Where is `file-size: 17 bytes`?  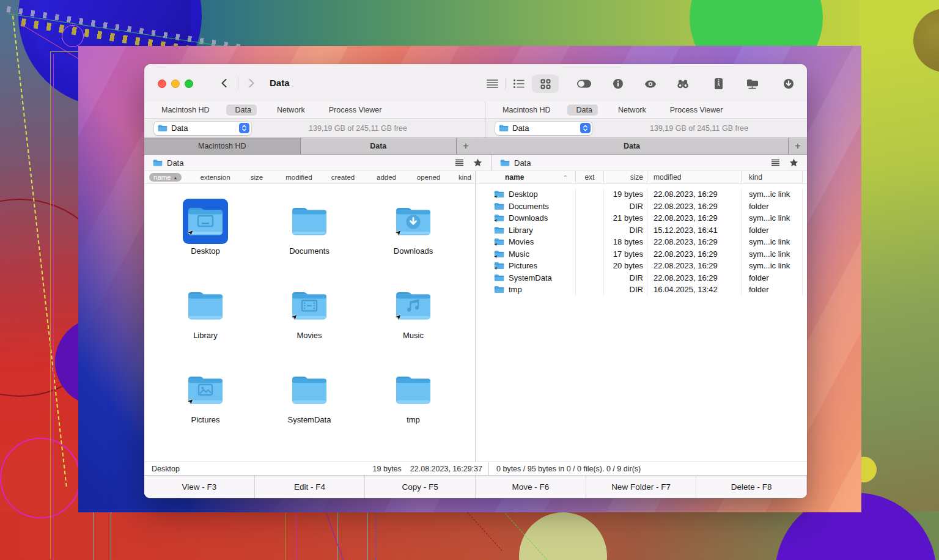 file-size: 17 bytes is located at coordinates (625, 254).